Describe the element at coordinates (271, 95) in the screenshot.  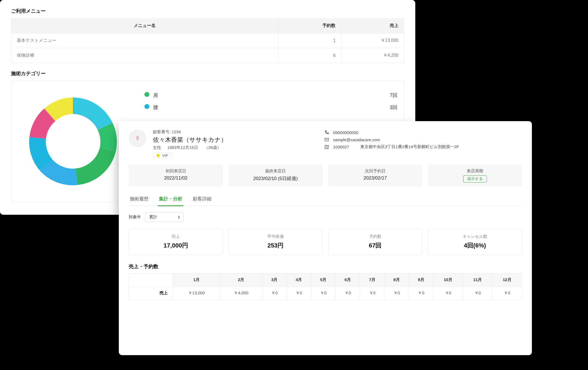
I see `legend-row: 肩 7回` at that location.